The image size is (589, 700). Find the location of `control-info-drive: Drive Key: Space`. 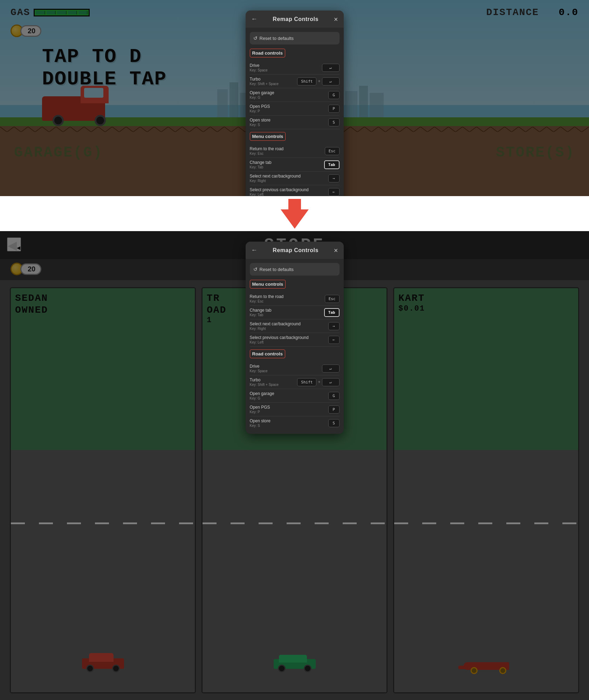

control-info-drive: Drive Key: Space is located at coordinates (286, 68).